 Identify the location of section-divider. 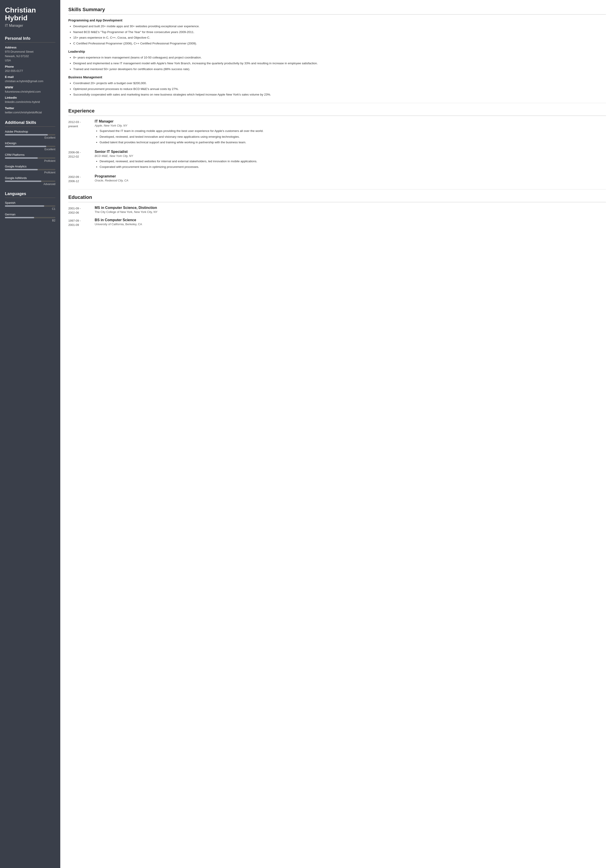
(337, 103).